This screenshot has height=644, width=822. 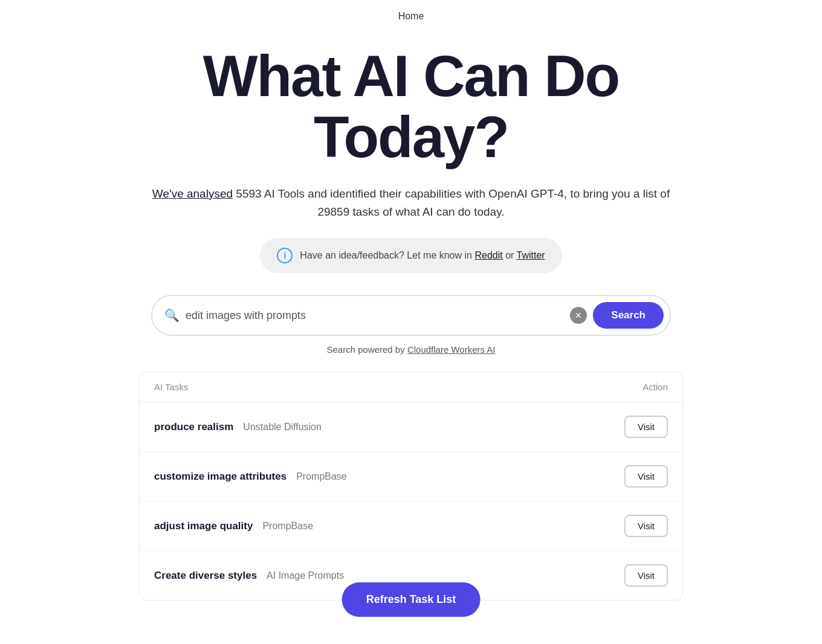 What do you see at coordinates (220, 477) in the screenshot?
I see `task-name: customize image attributes` at bounding box center [220, 477].